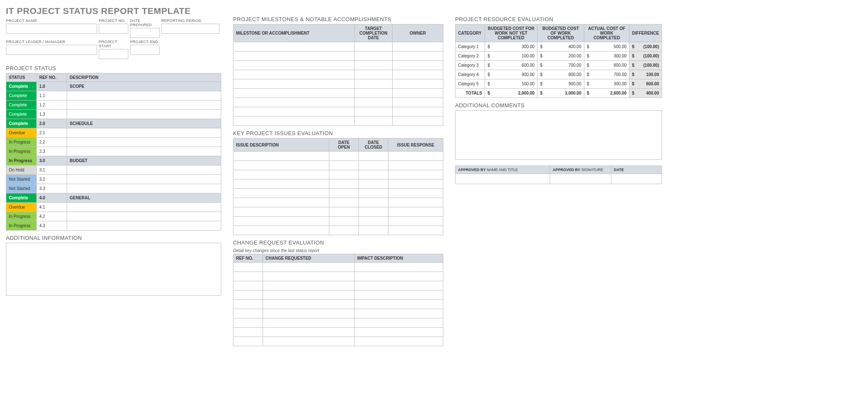  I want to click on status-cell: Not Started, so click(22, 189).